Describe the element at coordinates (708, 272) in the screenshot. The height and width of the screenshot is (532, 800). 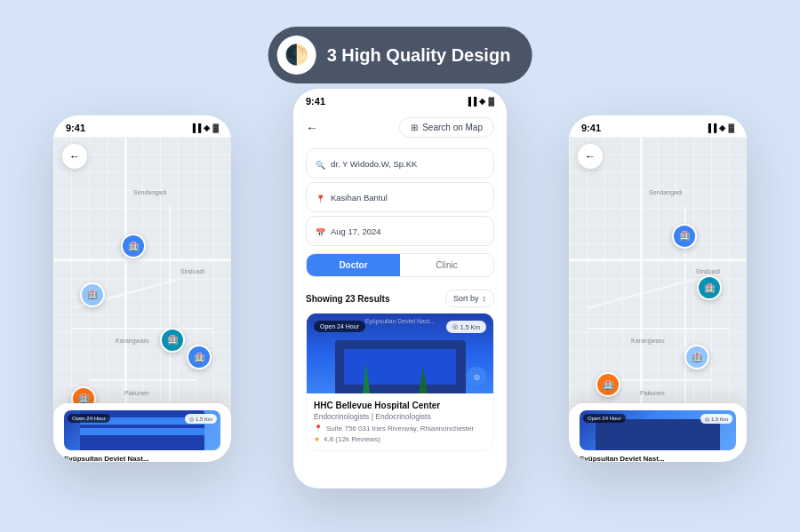
I see `map-label-sinduadi-r: Sinduadi` at that location.